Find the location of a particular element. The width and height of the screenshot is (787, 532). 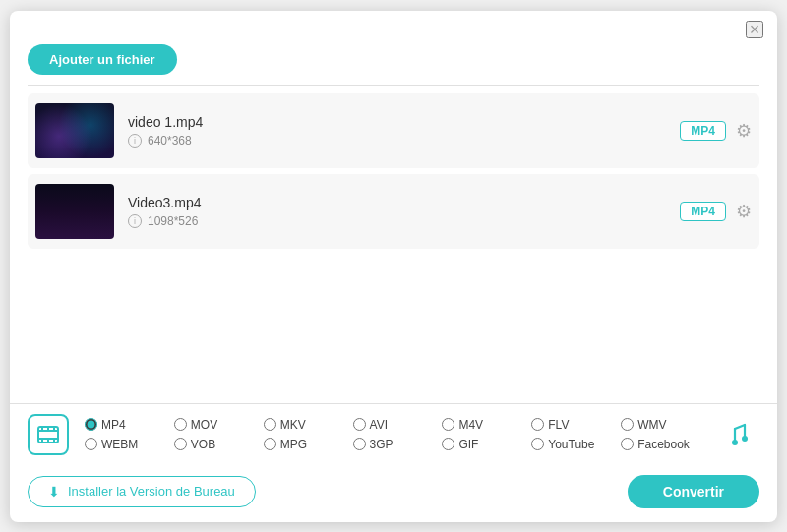

install-label: Installer la Version de Bureau is located at coordinates (151, 492).